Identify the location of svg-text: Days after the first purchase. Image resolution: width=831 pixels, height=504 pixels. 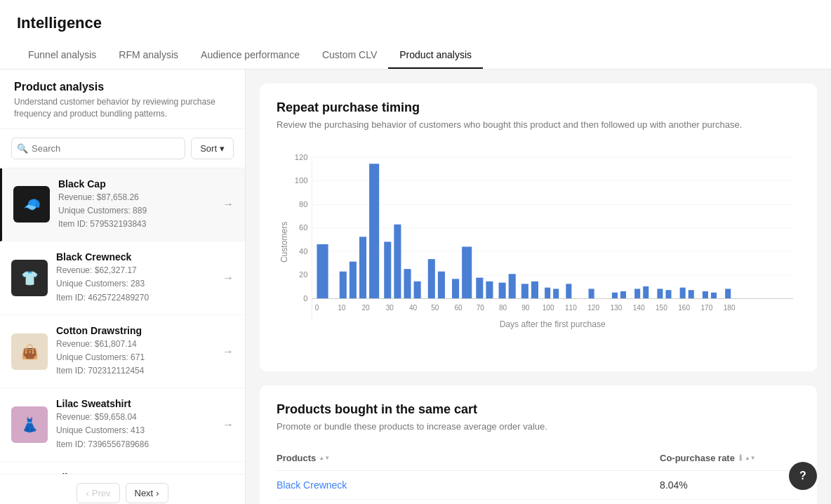
(553, 324).